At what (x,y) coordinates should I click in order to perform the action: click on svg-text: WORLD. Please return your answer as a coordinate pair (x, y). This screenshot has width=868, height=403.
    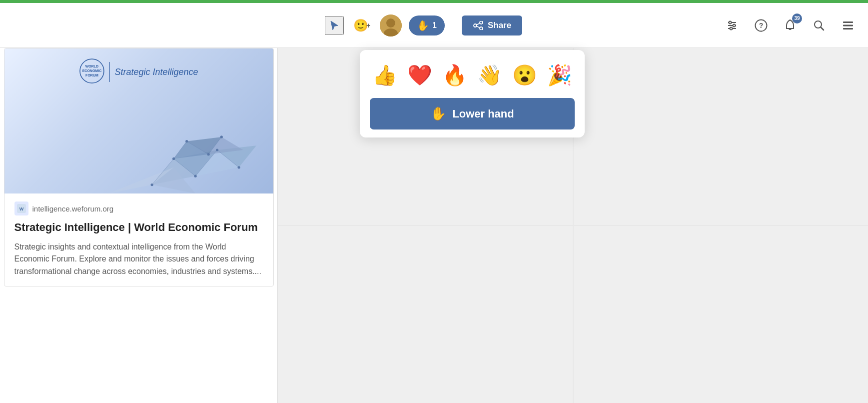
    Looking at the image, I should click on (91, 66).